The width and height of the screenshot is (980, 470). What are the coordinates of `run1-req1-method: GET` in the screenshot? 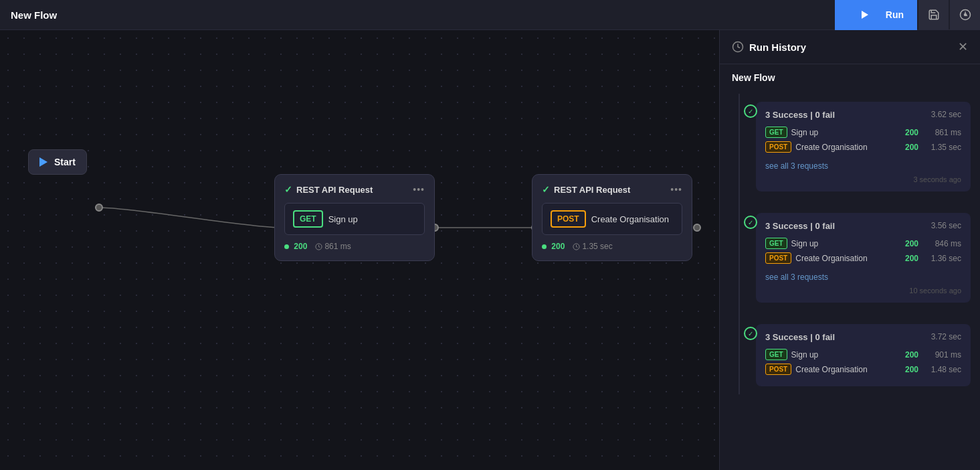 It's located at (776, 133).